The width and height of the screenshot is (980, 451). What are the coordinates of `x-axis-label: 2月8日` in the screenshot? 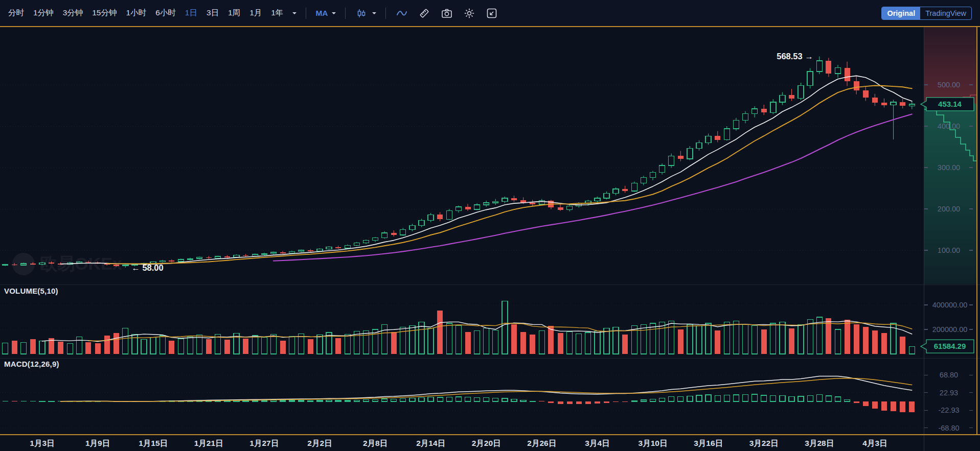 It's located at (375, 443).